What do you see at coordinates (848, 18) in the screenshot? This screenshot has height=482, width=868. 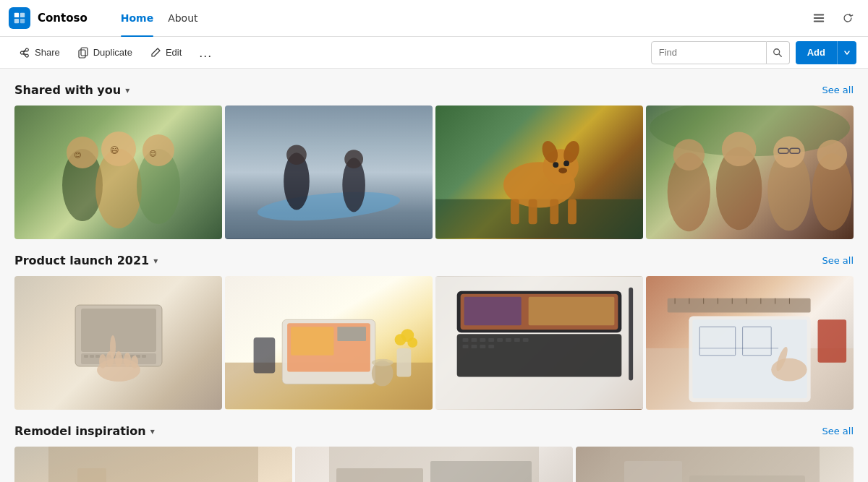 I see `refresh-icon-btn` at bounding box center [848, 18].